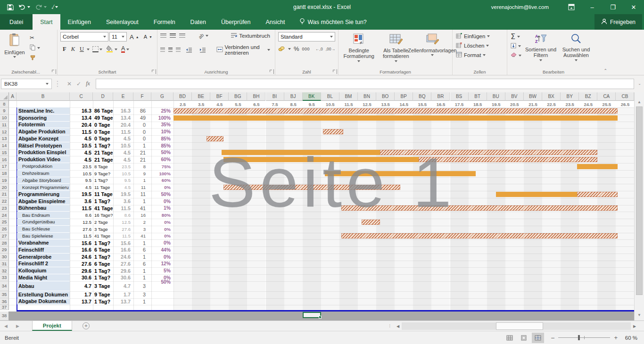 This screenshot has width=644, height=344. I want to click on task-date-gray-cell: 13.7, so click(122, 302).